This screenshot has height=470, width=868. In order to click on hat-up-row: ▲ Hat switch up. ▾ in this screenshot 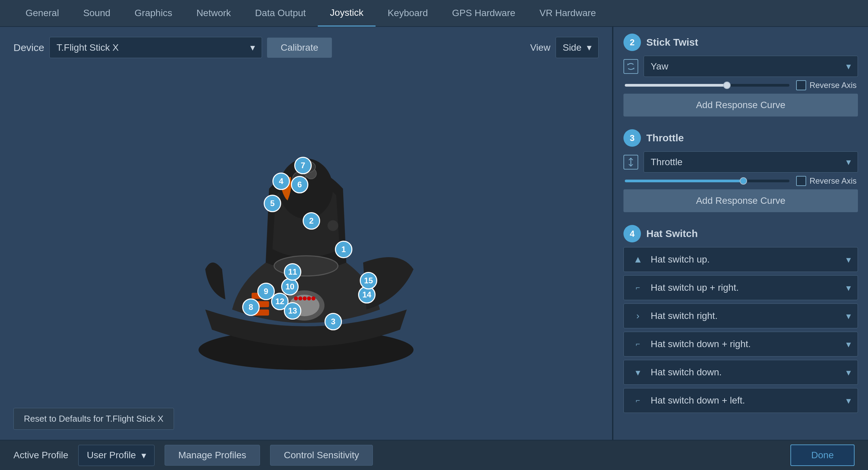, I will do `click(741, 260)`.